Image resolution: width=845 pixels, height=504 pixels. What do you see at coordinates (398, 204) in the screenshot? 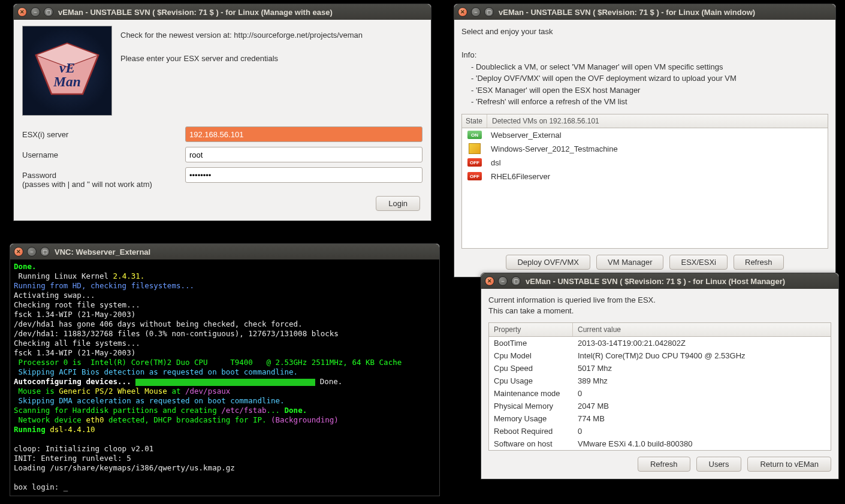
I see `login-button: Login` at bounding box center [398, 204].